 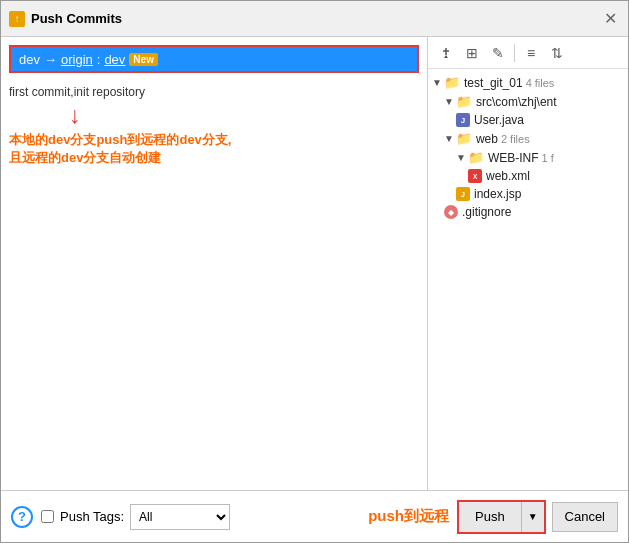 What do you see at coordinates (557, 53) in the screenshot?
I see `sort-button: ⇅` at bounding box center [557, 53].